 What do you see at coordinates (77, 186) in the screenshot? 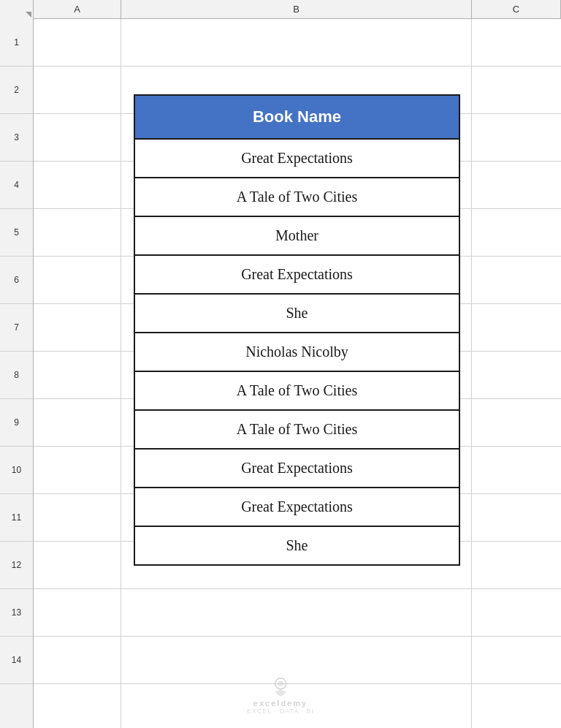
I see `cell-a4` at bounding box center [77, 186].